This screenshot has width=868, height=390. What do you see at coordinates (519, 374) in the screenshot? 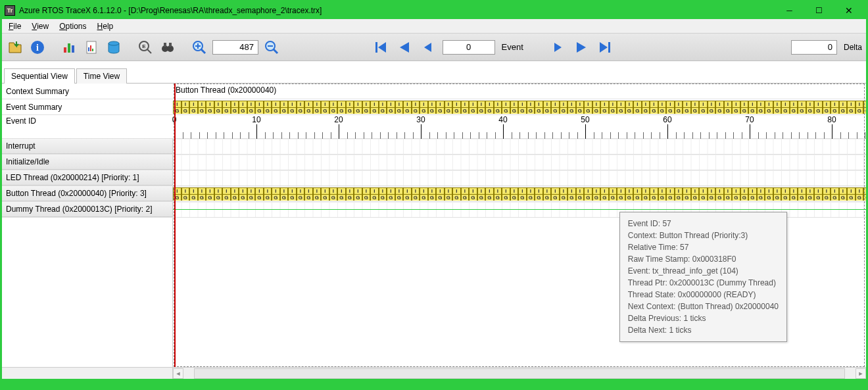
I see `scroll-track` at bounding box center [519, 374].